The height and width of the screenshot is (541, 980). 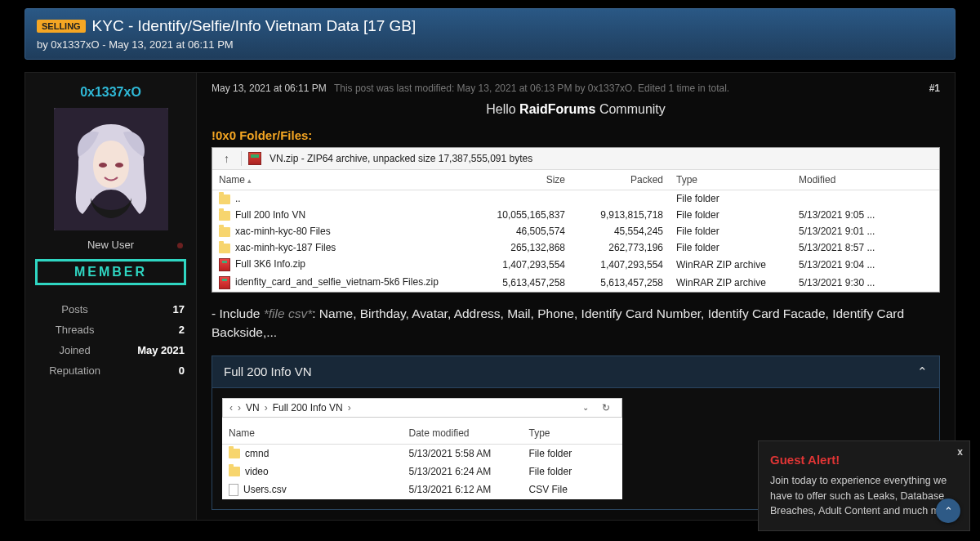 I want to click on up-arrow-icon: ↑, so click(x=227, y=159).